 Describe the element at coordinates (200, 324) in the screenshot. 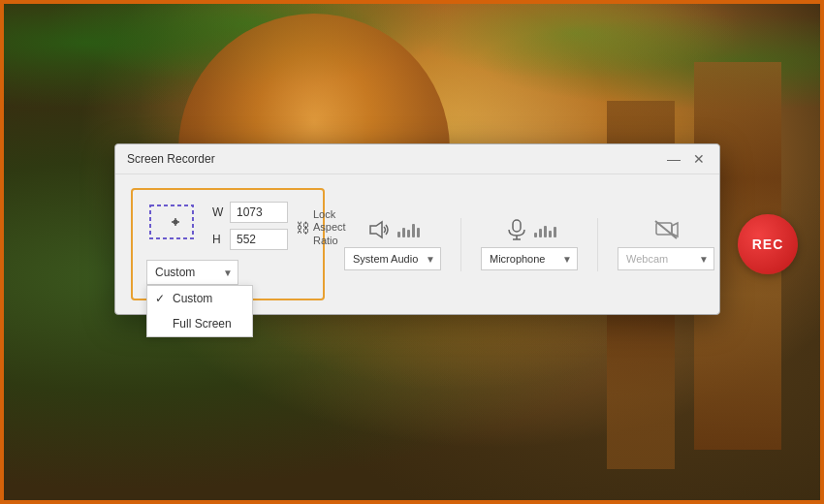

I see `dropdown-item-fullscreen: Full Screen` at that location.